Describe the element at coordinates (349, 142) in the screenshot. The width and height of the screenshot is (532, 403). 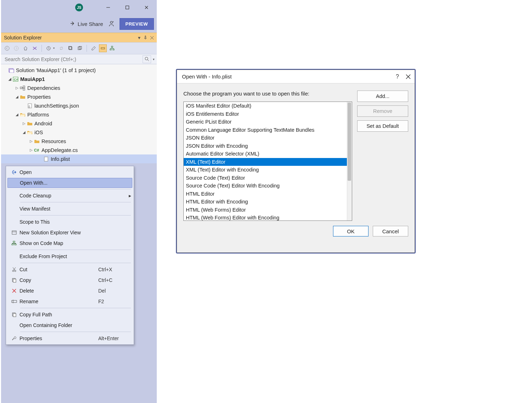
I see `scrollbar-thumb` at that location.